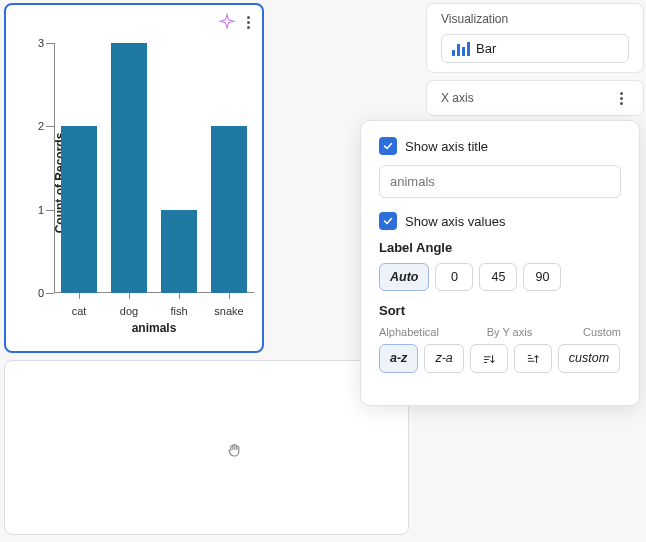  Describe the element at coordinates (36, 43) in the screenshot. I see `y-tick-label: 3` at that location.